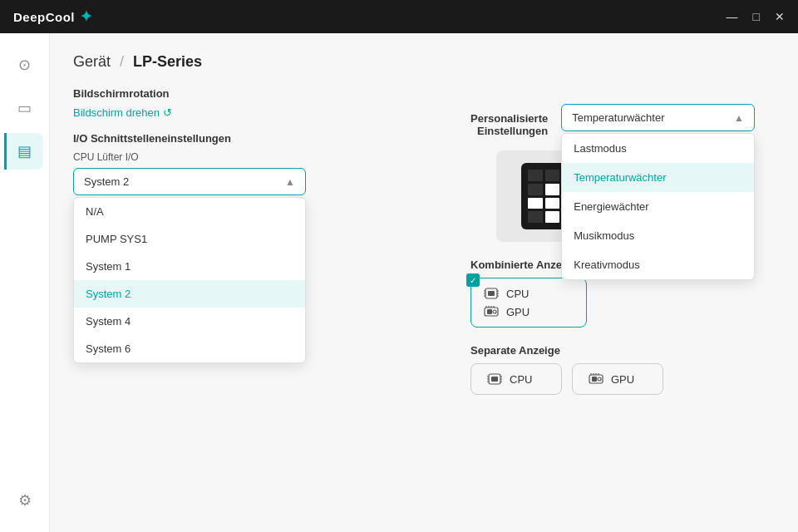 Image resolution: width=798 pixels, height=532 pixels. I want to click on sidebar: ⊙ ▭ ▤ ⚙, so click(25, 283).